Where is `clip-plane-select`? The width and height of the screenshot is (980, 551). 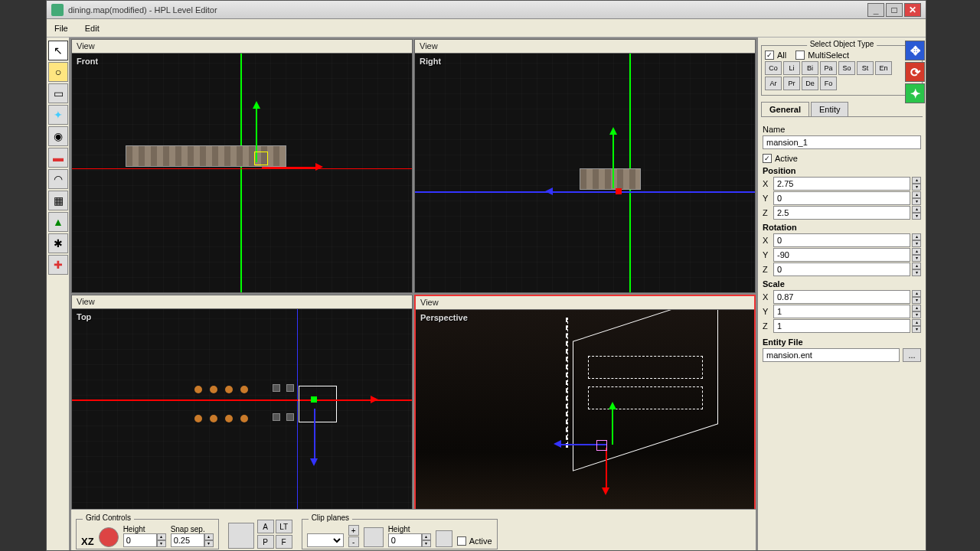
clip-plane-select is located at coordinates (325, 540).